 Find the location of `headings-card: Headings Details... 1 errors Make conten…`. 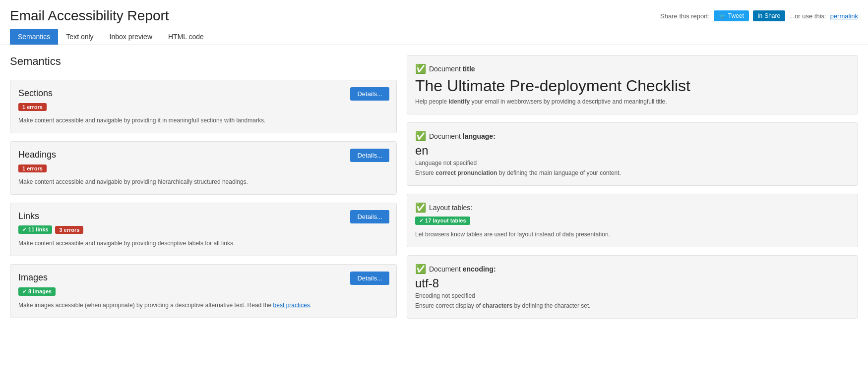

headings-card: Headings Details... 1 errors Make conten… is located at coordinates (203, 168).